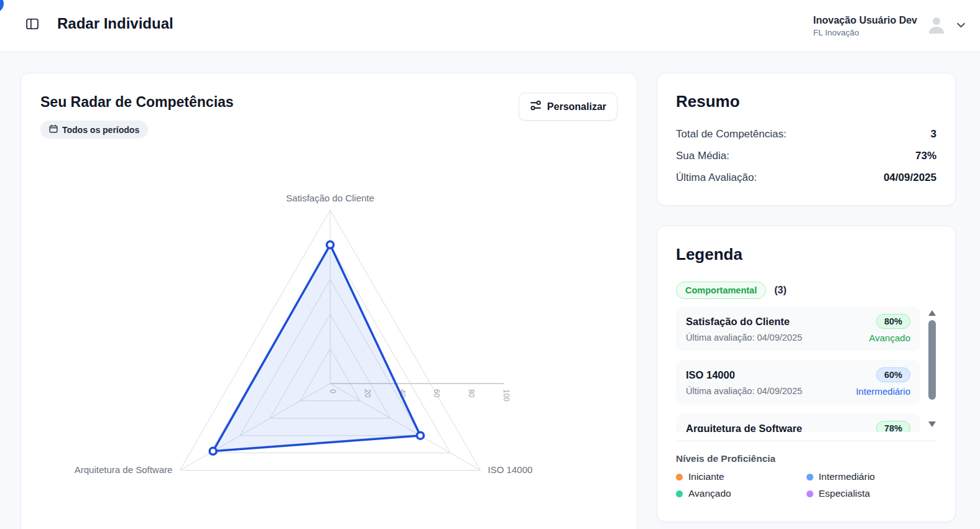  What do you see at coordinates (810, 477) in the screenshot?
I see `intermediario-dot-icon` at bounding box center [810, 477].